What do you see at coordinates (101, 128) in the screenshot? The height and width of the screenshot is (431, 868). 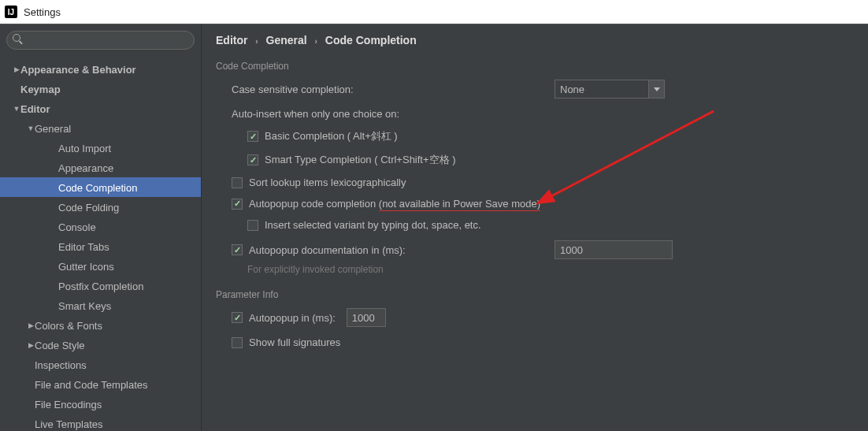 I see `sidebar-item-general: ▼General` at bounding box center [101, 128].